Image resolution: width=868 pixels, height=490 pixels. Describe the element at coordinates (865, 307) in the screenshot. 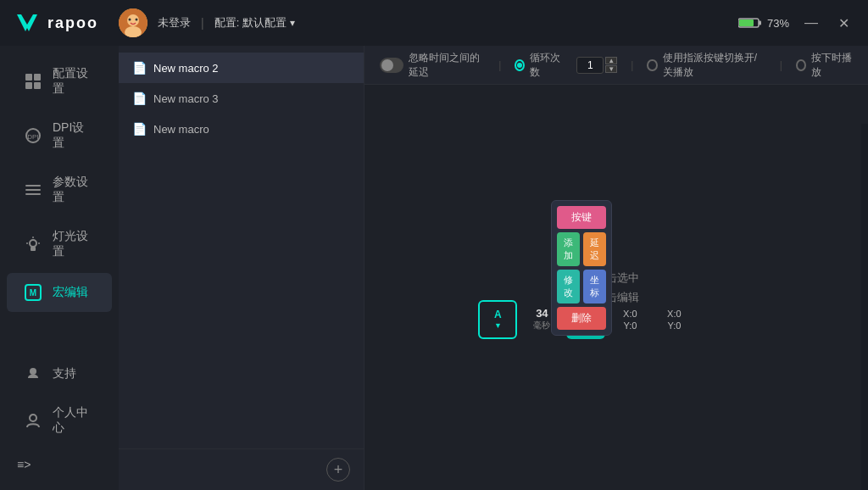

I see `scrollbar` at that location.